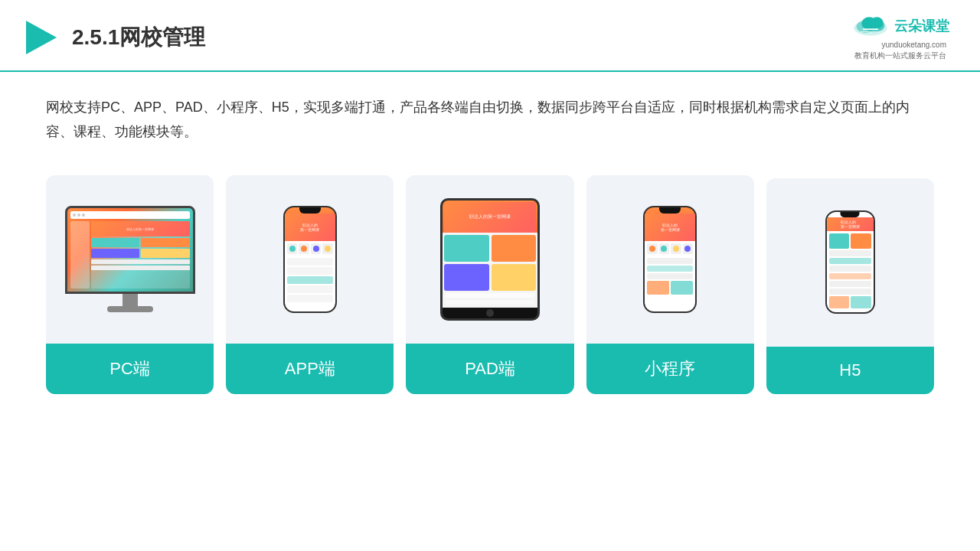 The image size is (980, 551). What do you see at coordinates (490, 254) in the screenshot?
I see `tablet-screen: 职达人的第一堂网课` at bounding box center [490, 254].